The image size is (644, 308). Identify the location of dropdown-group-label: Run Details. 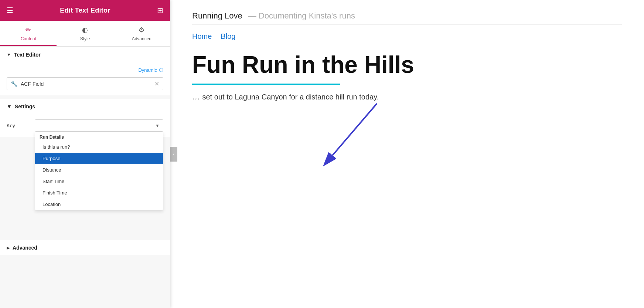
(99, 136).